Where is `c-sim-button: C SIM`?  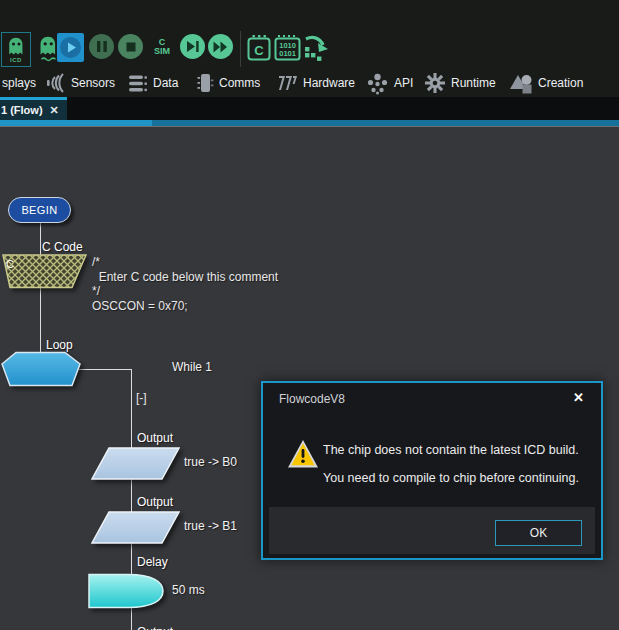 c-sim-button: C SIM is located at coordinates (162, 47).